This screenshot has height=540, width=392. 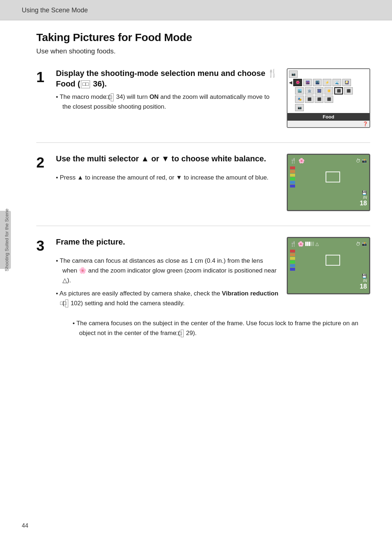 I want to click on step-3-body: The camera can focus at distances as clo…, so click(x=168, y=282).